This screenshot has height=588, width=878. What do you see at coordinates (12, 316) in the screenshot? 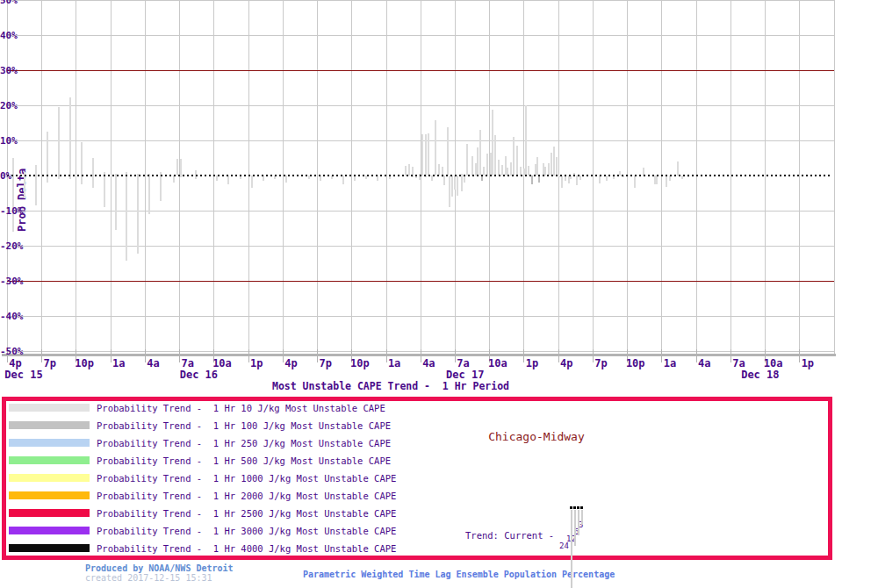
I see `y-axis-label: -40%` at bounding box center [12, 316].